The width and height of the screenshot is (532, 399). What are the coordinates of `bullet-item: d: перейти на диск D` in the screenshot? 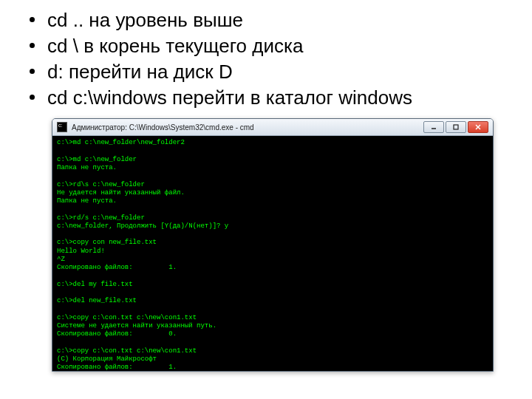 It's located at (266, 72).